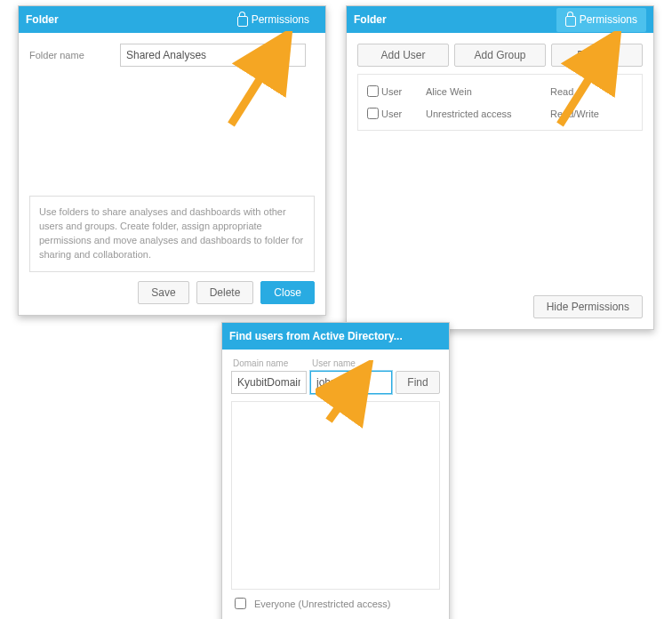  Describe the element at coordinates (336, 484) in the screenshot. I see `dialog-body: Domain name User name Find Everyone (Unr…` at that location.